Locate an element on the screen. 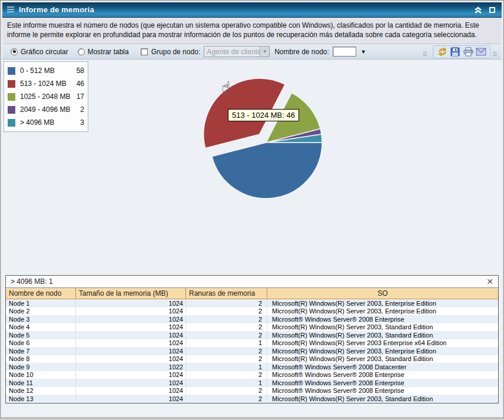  node-name-cell: Node 4 is located at coordinates (41, 328).